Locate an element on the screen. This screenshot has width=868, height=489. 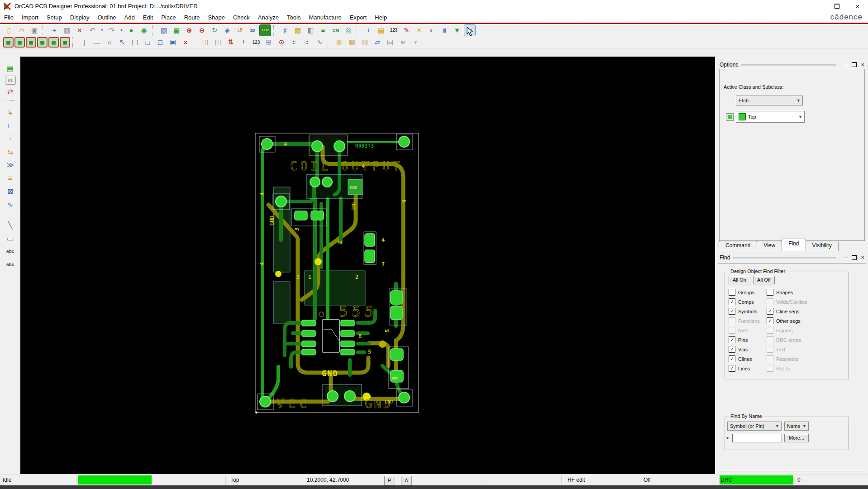
minimize-button: – is located at coordinates (816, 6).